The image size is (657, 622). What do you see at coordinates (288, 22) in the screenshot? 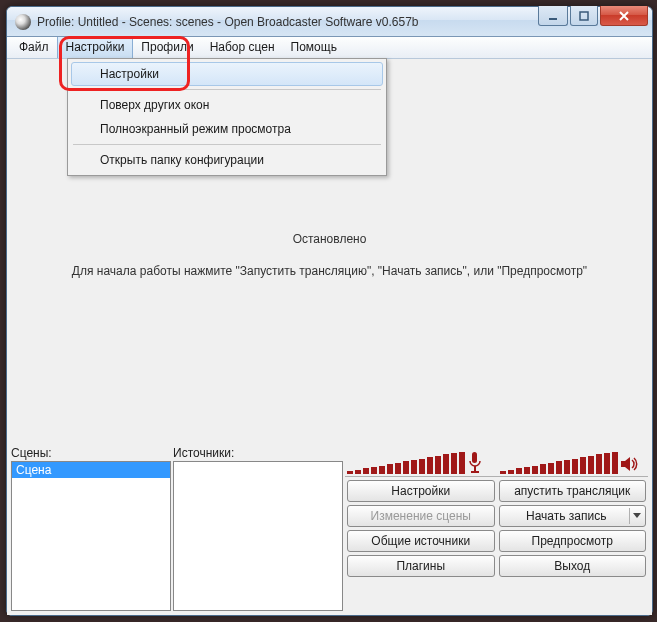
I see `window-title: Profile: Untitled - Scenes: scenes - Ope…` at bounding box center [288, 22].